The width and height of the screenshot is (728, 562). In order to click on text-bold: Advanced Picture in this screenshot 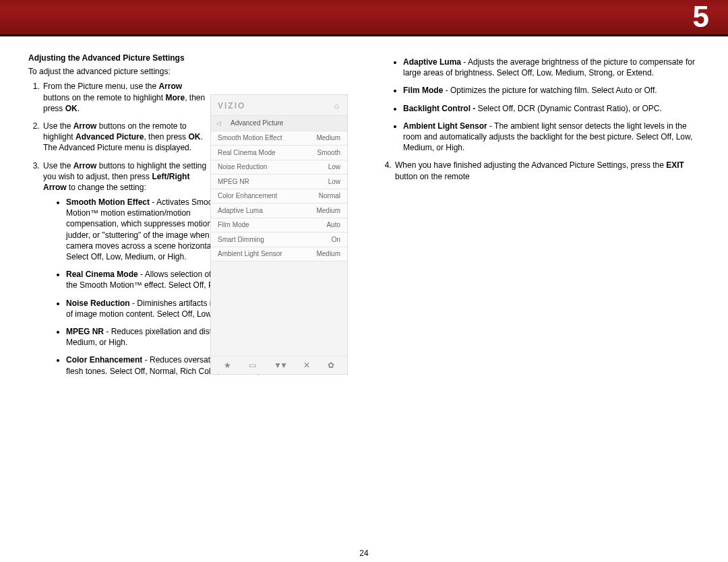, I will do `click(109, 137)`.